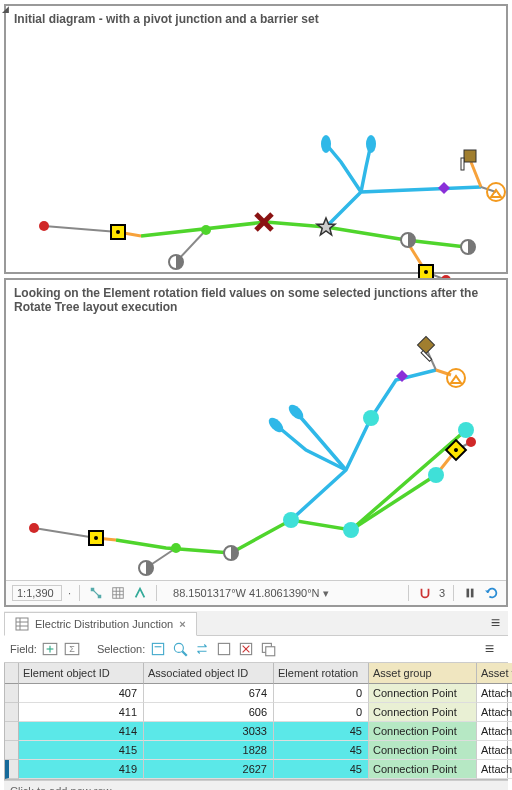 The image size is (512, 790). I want to click on copy-selection-icon, so click(268, 649).